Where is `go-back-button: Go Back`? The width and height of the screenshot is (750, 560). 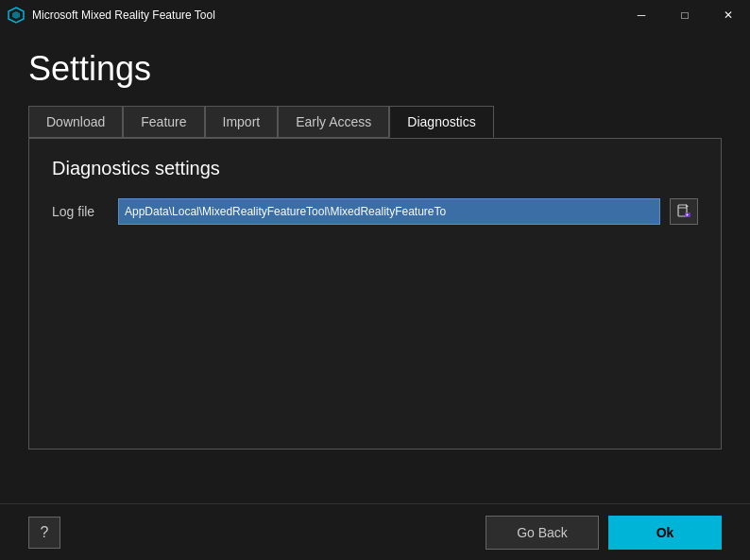 go-back-button: Go Back is located at coordinates (542, 533).